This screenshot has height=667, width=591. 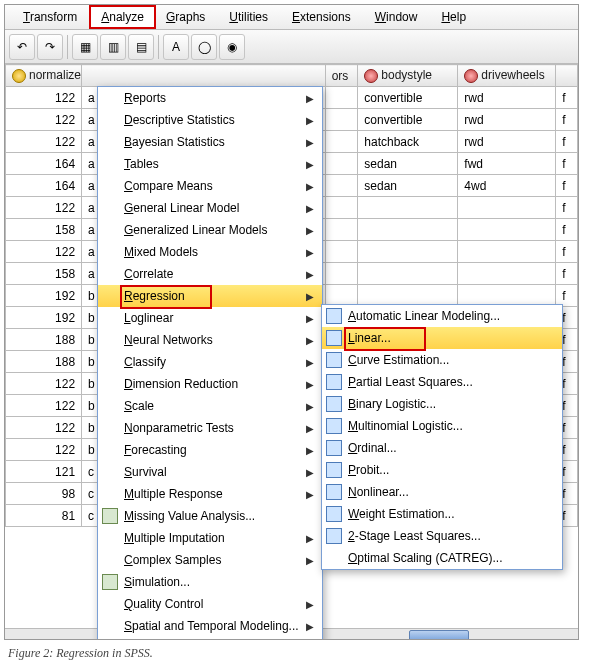 I want to click on menu-item-scale: Scale▶, so click(x=210, y=406).